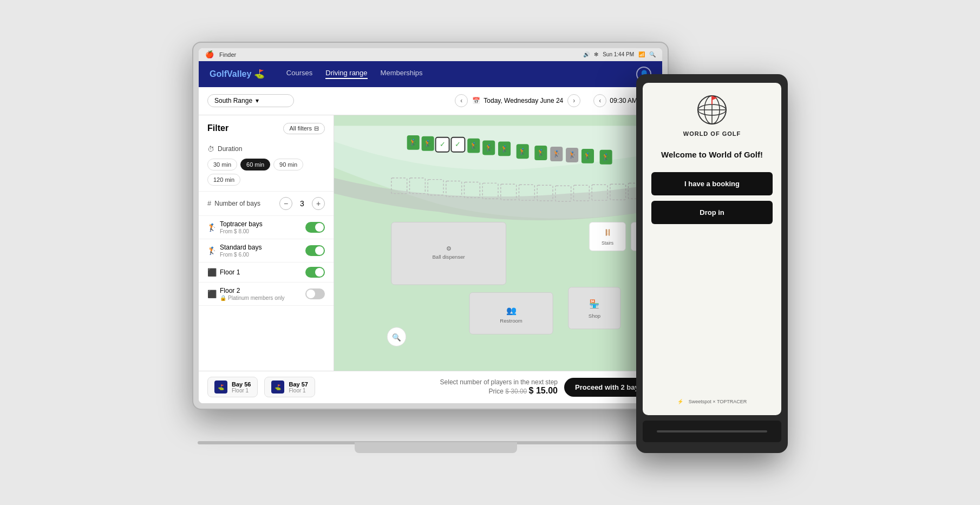  Describe the element at coordinates (596, 54) in the screenshot. I see `bluetooth-icon: ✻` at that location.